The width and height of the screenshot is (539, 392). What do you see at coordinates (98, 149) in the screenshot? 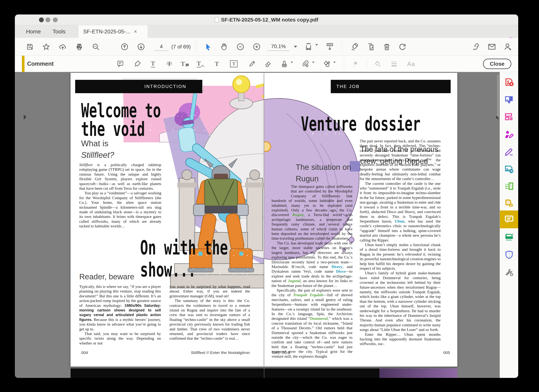
I see `section-heading: What isStillfleet?` at bounding box center [98, 149].